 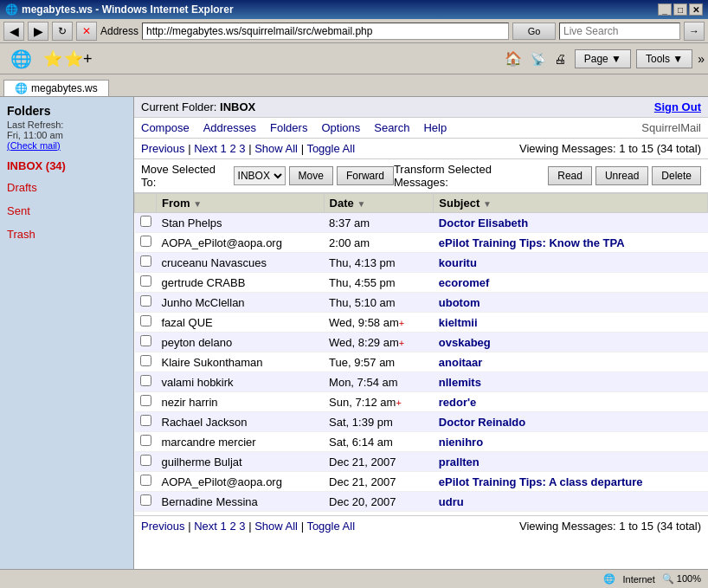 I want to click on address-input, so click(x=325, y=31).